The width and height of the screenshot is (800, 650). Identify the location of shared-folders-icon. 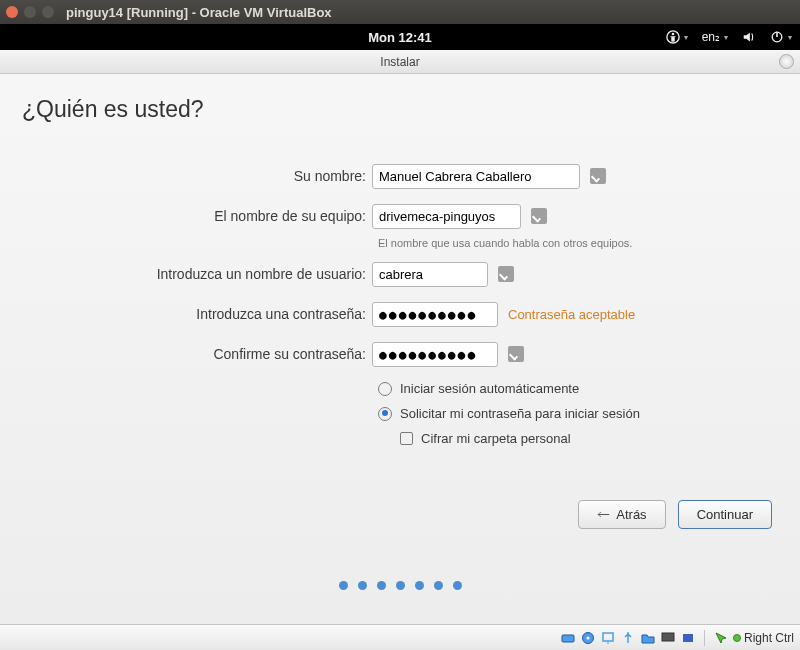
(648, 638).